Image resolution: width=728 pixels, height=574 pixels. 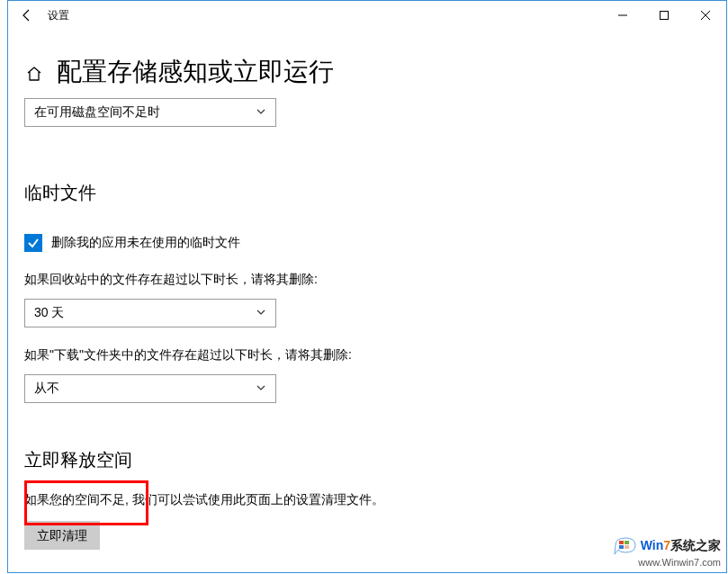 I want to click on watermark-url: www.Winwin7.com, so click(x=668, y=562).